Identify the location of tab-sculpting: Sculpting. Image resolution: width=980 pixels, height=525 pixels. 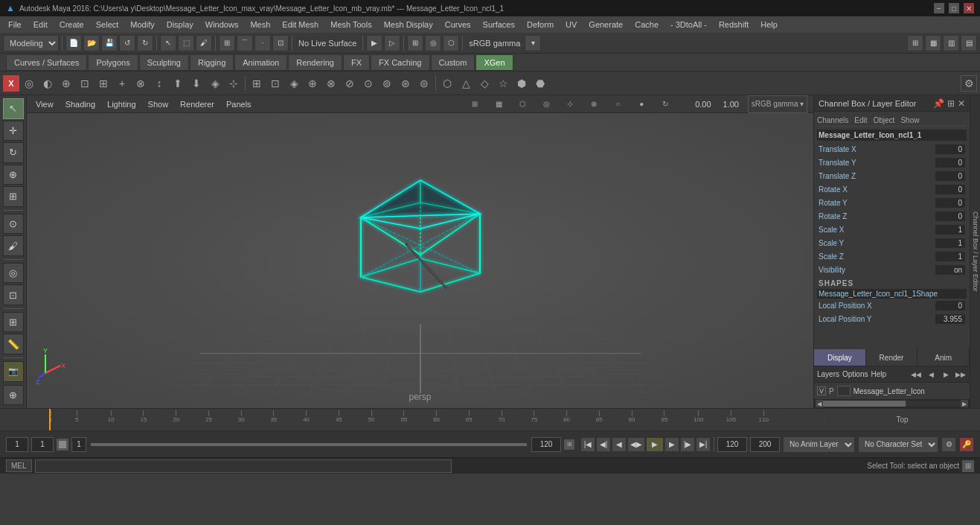
(164, 63).